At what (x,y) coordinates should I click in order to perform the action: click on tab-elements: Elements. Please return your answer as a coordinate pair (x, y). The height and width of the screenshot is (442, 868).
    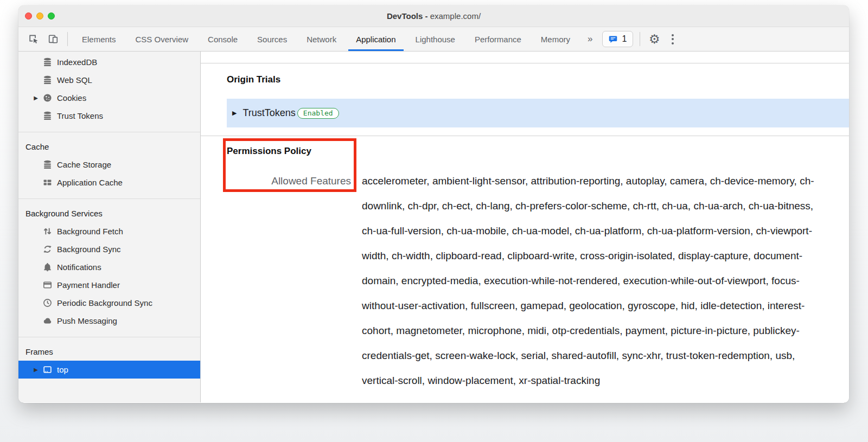
    Looking at the image, I should click on (99, 39).